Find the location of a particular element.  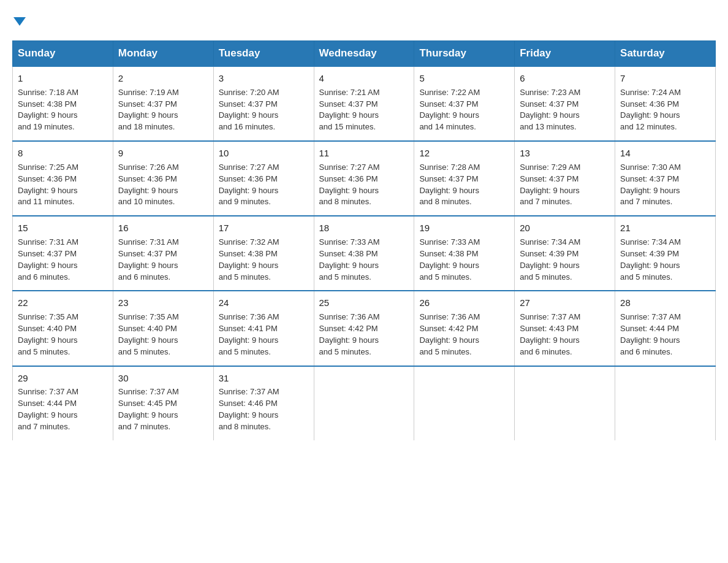

day-number: 21 is located at coordinates (665, 228).